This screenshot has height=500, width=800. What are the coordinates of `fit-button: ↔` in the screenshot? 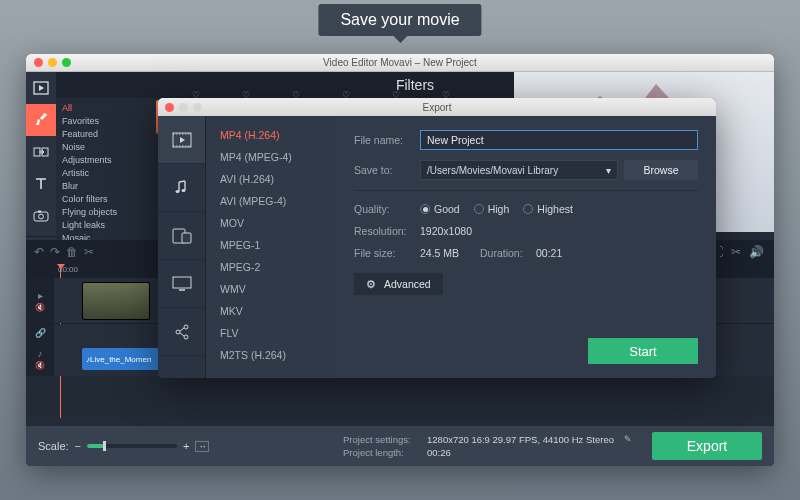 It's located at (202, 446).